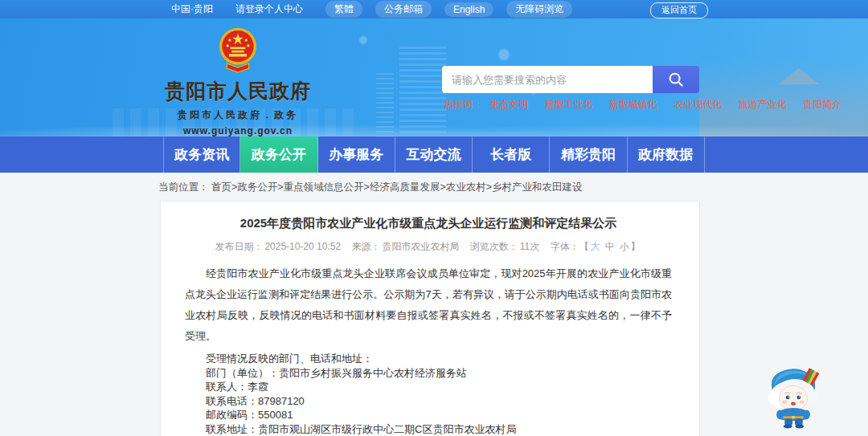 The image size is (868, 436). Describe the element at coordinates (269, 10) in the screenshot. I see `topbar-login-personal-center-link: 请登录个人中心` at that location.